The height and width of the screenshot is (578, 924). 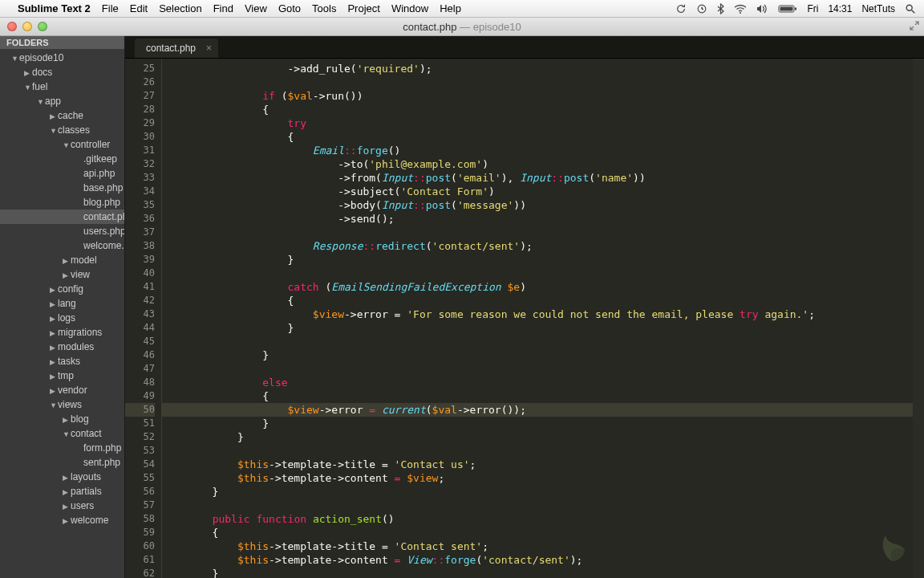 I want to click on tree-folder: ▶tmp, so click(x=63, y=376).